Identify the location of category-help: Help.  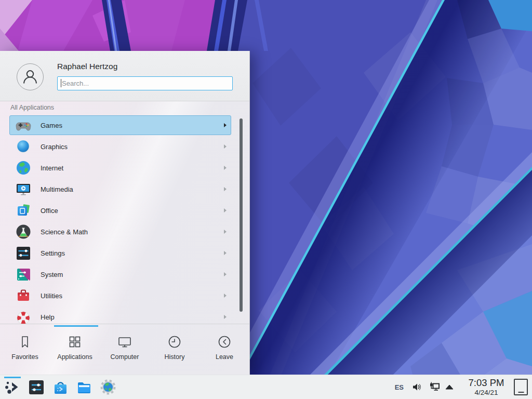
(121, 315).